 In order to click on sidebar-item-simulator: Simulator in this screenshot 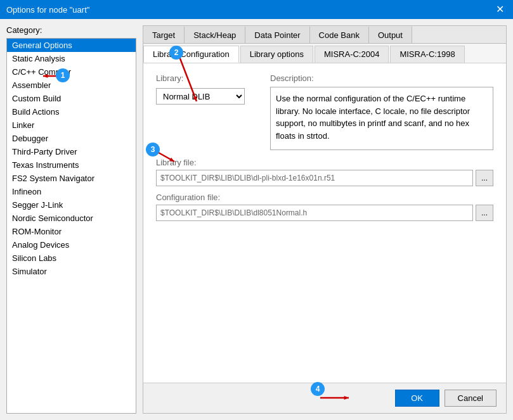, I will do `click(71, 271)`.